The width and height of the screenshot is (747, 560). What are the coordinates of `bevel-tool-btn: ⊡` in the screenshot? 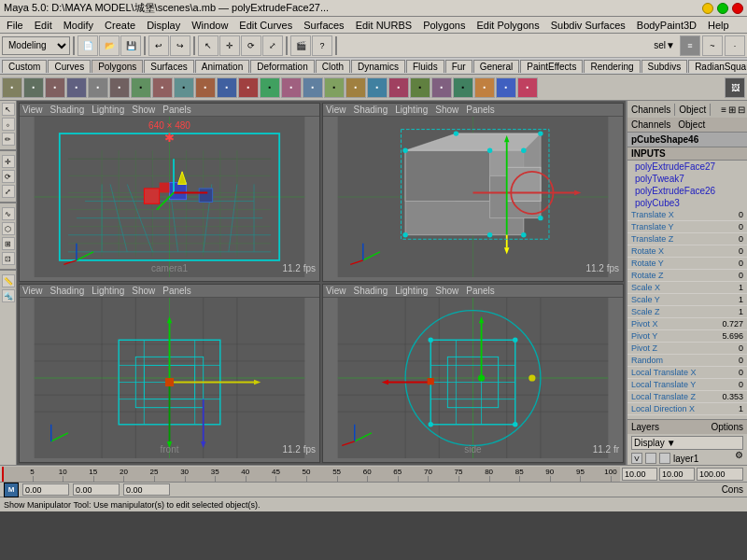 It's located at (8, 259).